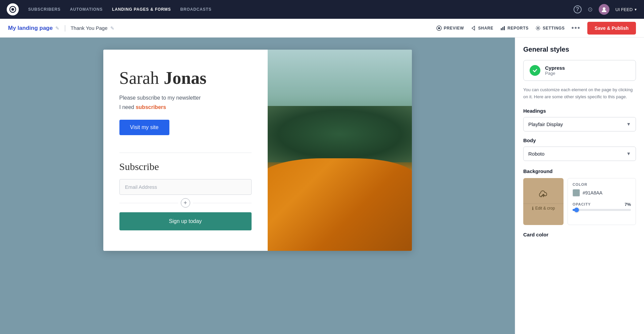 The width and height of the screenshot is (644, 334). What do you see at coordinates (580, 171) in the screenshot?
I see `background-label: Background` at bounding box center [580, 171].